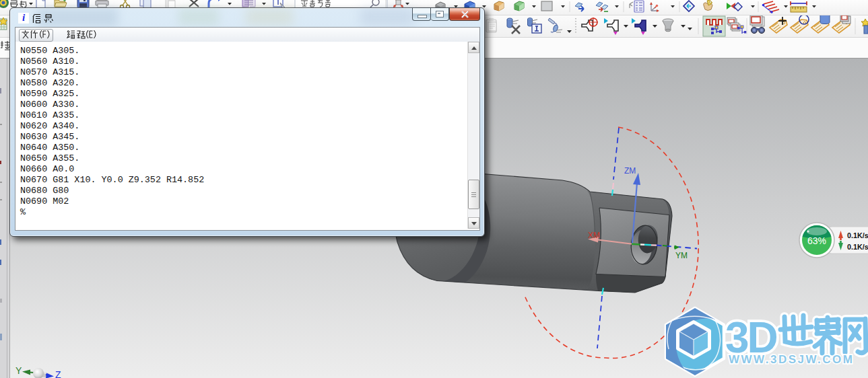  I want to click on svg-text: XM, so click(594, 235).